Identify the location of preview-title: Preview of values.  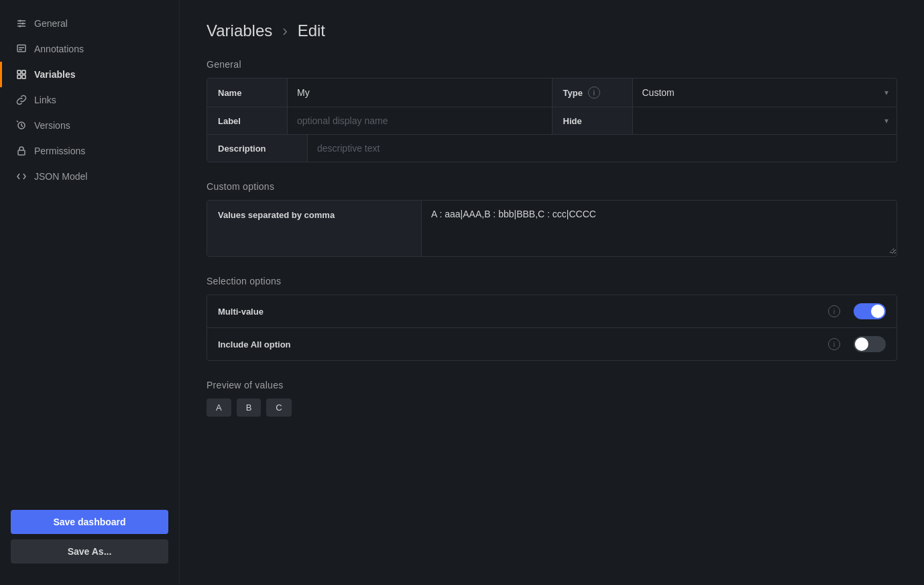
(552, 385).